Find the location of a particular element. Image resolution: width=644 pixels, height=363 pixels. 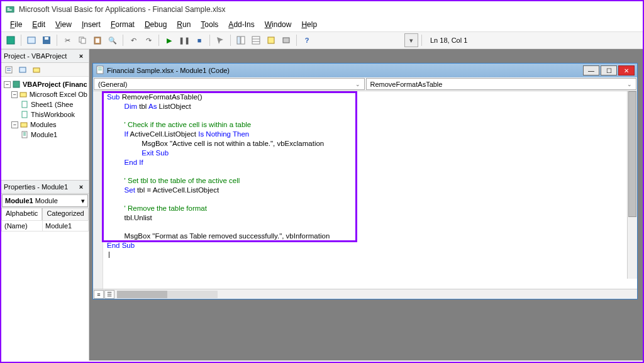

properties-panel-title: Properties - Module1 is located at coordinates (36, 187).